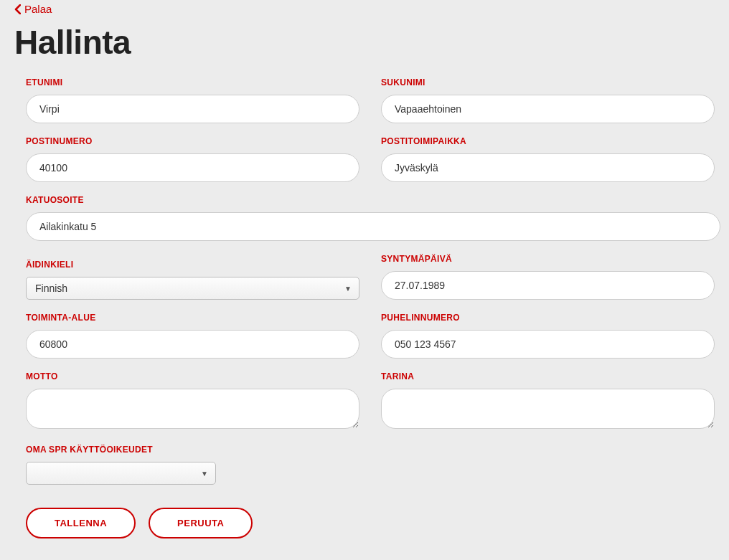  What do you see at coordinates (192, 318) in the screenshot?
I see `label-toimintaalue: TOIMINTA-ALUE` at bounding box center [192, 318].